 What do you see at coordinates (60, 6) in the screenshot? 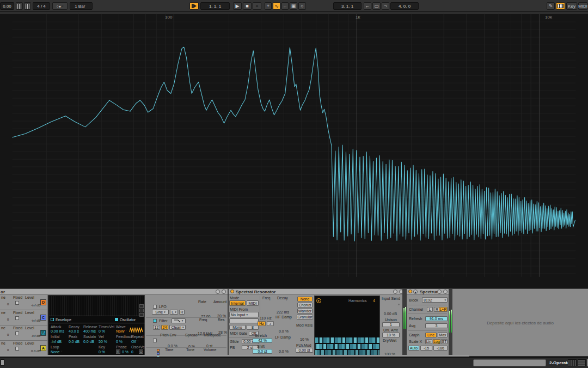
I see `metronome-button: ○●` at bounding box center [60, 6].